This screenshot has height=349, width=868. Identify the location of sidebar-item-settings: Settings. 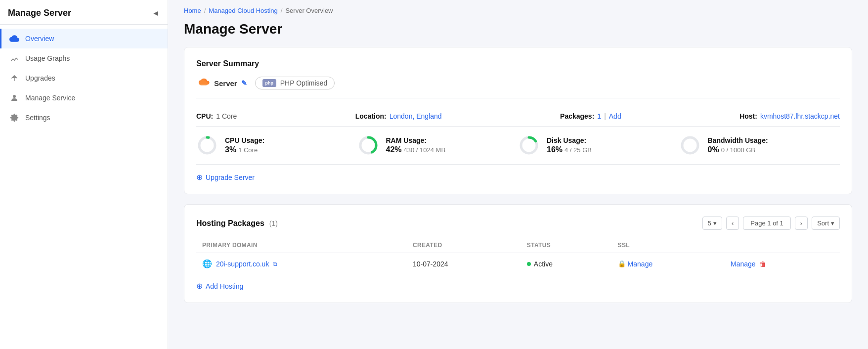
(84, 118).